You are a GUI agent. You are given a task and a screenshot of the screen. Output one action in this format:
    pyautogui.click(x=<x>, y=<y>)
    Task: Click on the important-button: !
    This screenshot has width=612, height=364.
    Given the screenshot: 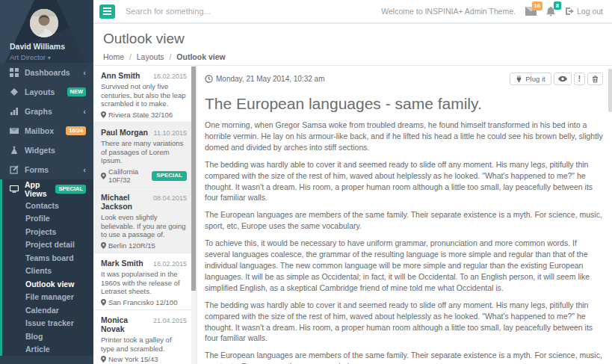 What is the action you would take?
    pyautogui.click(x=580, y=79)
    